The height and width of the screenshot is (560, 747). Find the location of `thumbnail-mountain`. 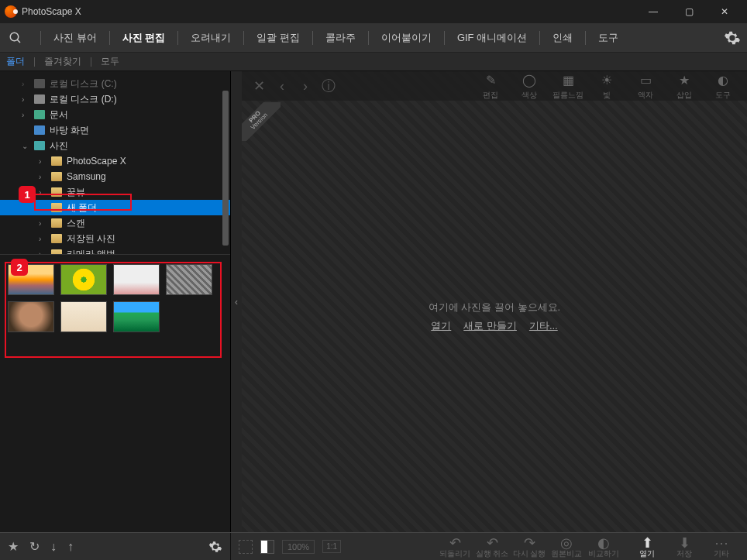

thumbnail-mountain is located at coordinates (136, 317).